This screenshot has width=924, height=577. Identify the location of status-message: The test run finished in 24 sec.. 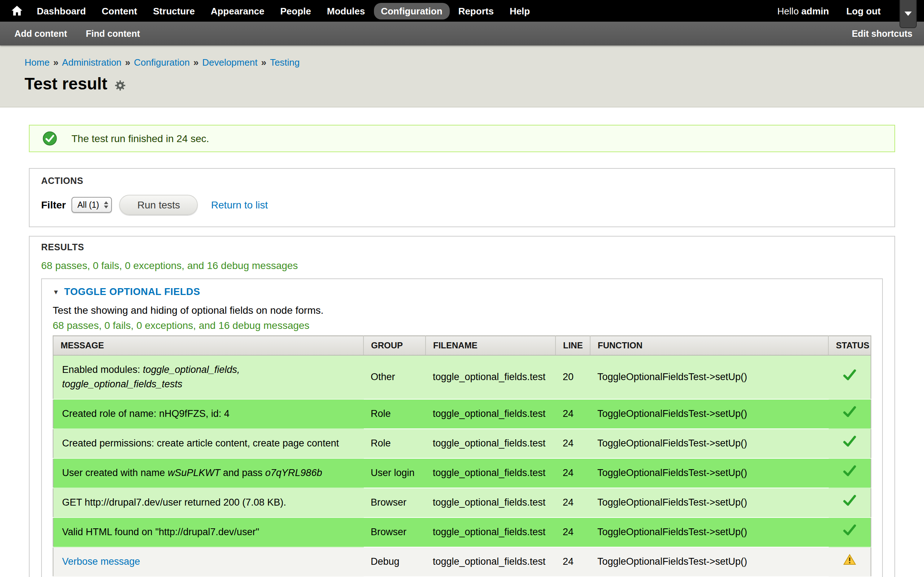
(462, 139).